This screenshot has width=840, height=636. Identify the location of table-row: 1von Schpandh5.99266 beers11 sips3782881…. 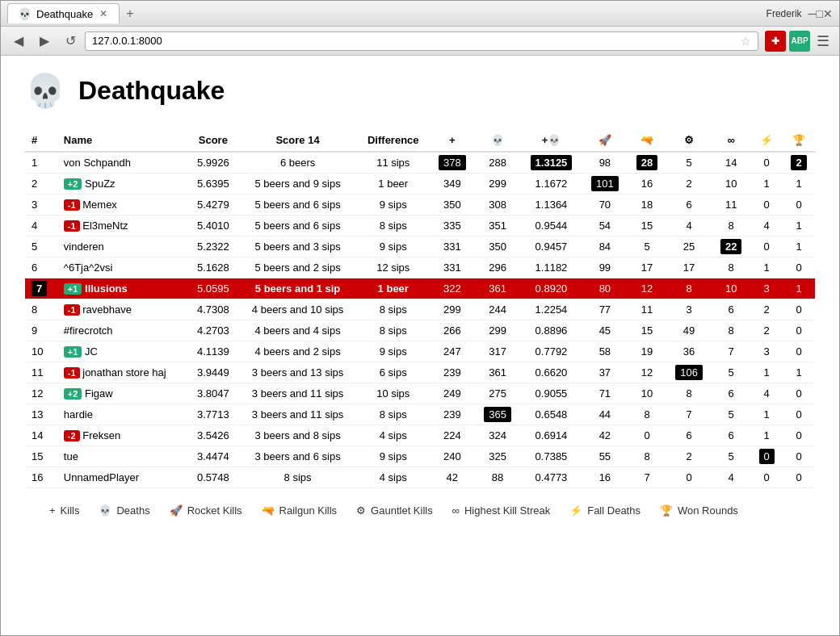
(420, 163).